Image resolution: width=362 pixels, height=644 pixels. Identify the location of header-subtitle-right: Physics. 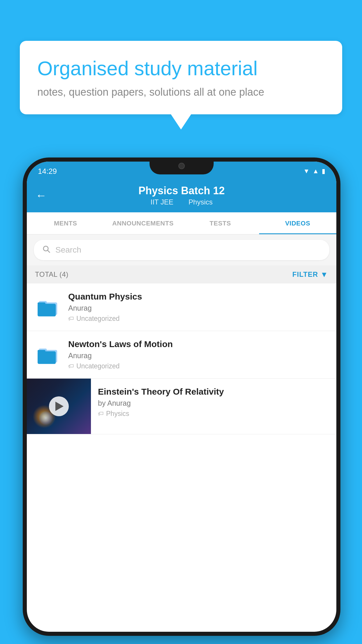
(201, 202).